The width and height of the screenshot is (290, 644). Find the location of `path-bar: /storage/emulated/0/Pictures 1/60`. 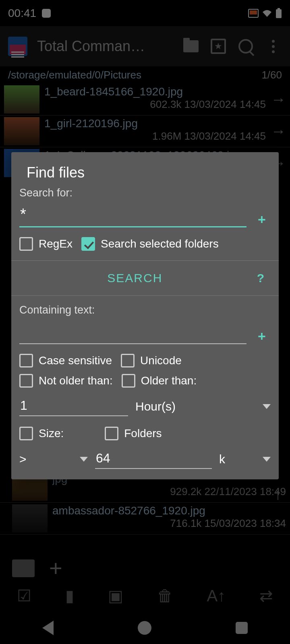

path-bar: /storage/emulated/0/Pictures 1/60 is located at coordinates (145, 75).